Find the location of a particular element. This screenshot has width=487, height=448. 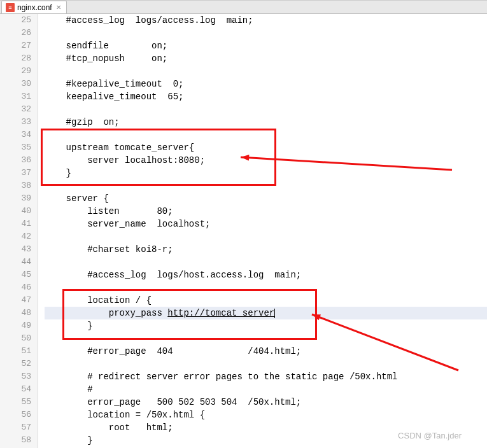

line-number: 51 is located at coordinates (15, 351).